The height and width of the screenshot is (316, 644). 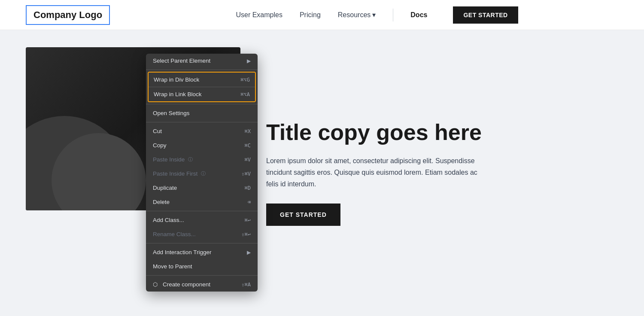 I want to click on menu-delete: Delete ⌫, so click(x=202, y=202).